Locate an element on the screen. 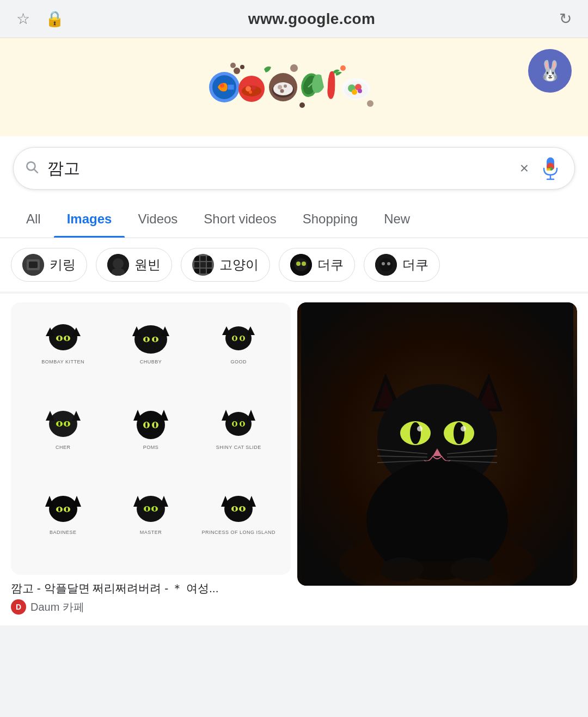 This screenshot has width=588, height=717. chip-deku: 더쿠 is located at coordinates (317, 265).